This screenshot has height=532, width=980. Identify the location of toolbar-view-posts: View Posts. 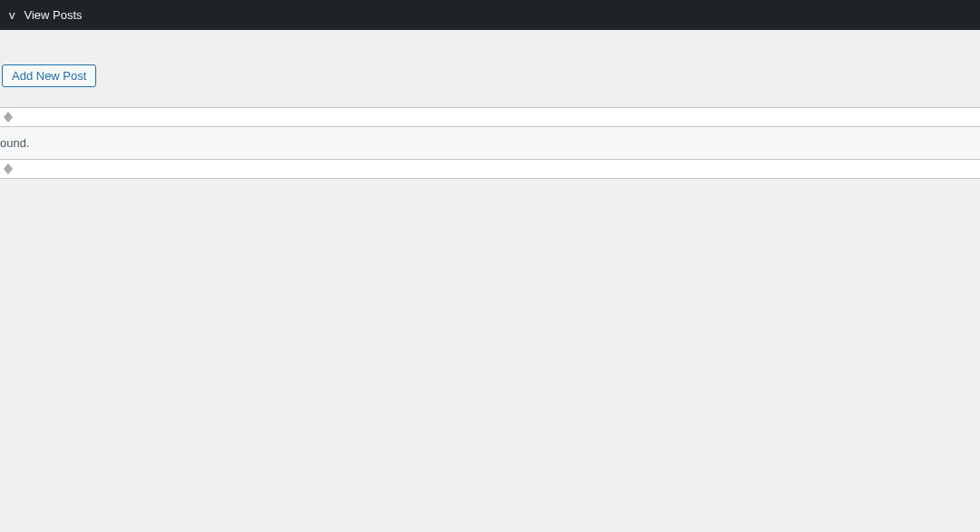
(54, 15).